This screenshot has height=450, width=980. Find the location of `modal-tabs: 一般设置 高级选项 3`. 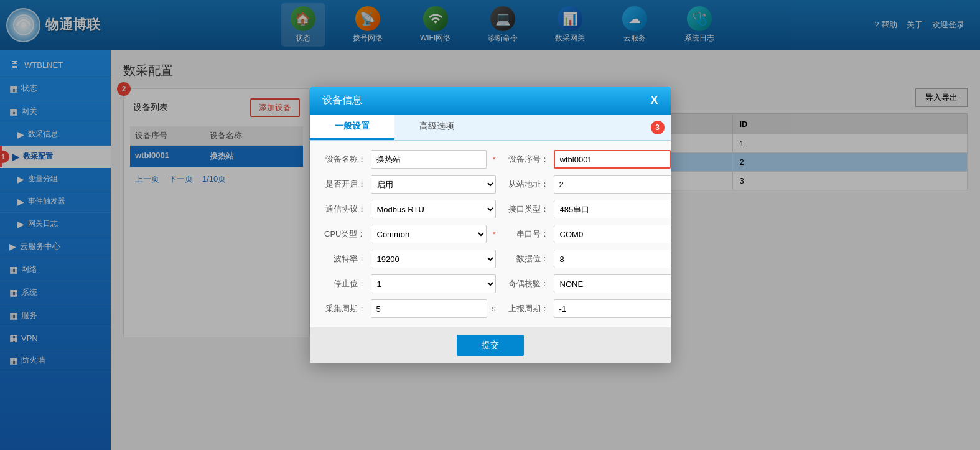

modal-tabs: 一般设置 高级选项 3 is located at coordinates (490, 128).